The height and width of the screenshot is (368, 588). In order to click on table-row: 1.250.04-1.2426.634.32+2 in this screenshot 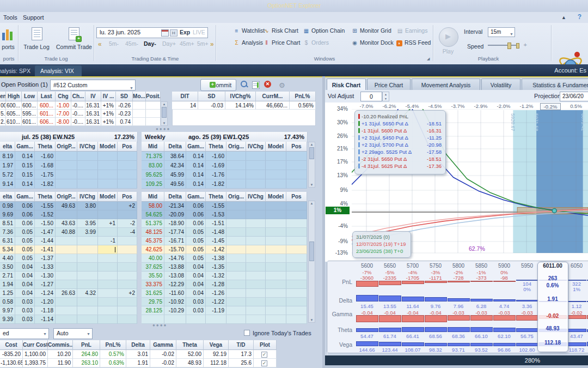, I will do `click(69, 293)`.